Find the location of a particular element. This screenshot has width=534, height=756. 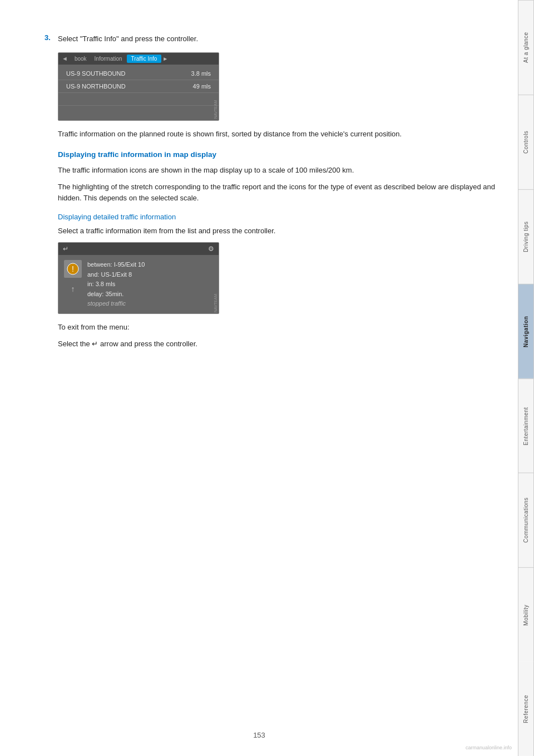

tab-driving-tips: Driving tips is located at coordinates (526, 237).